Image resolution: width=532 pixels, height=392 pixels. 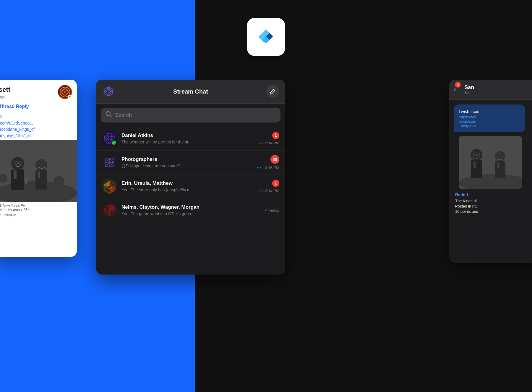 I want to click on reddit-title: The Kings of Posted in r/O 16 points and, so click(x=494, y=207).